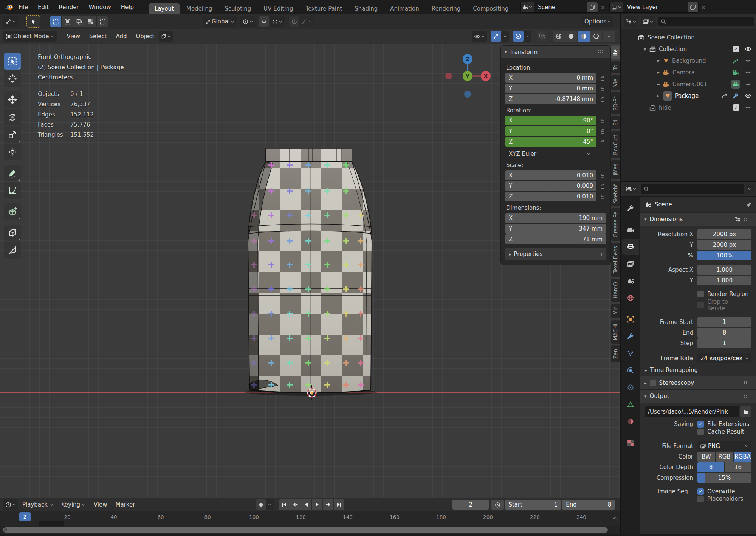  What do you see at coordinates (102, 22) in the screenshot?
I see `select-mode-intersect-button` at bounding box center [102, 22].